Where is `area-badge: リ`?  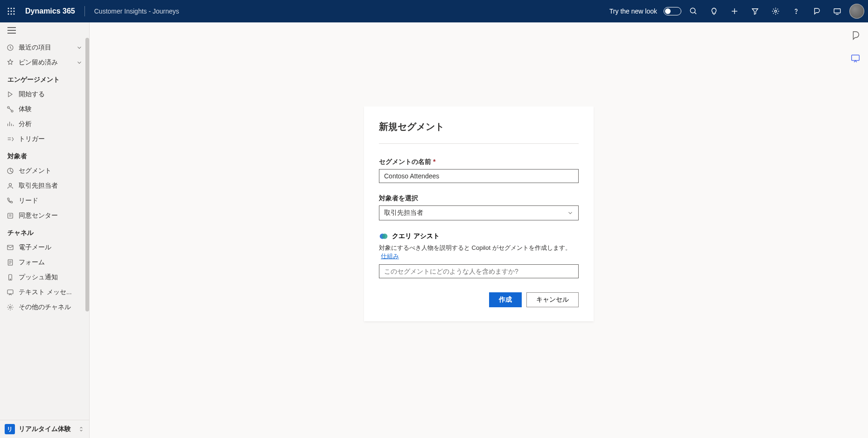
area-badge: リ is located at coordinates (10, 429).